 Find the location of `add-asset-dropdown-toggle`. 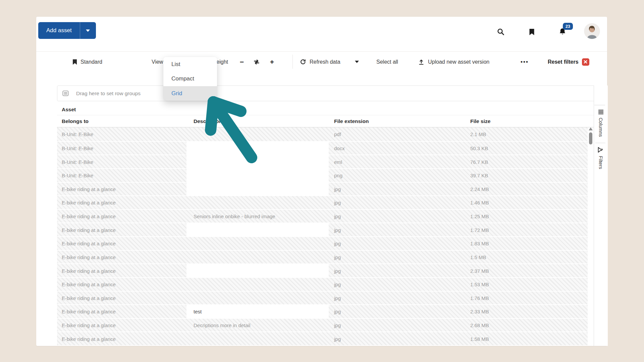

add-asset-dropdown-toggle is located at coordinates (88, 31).